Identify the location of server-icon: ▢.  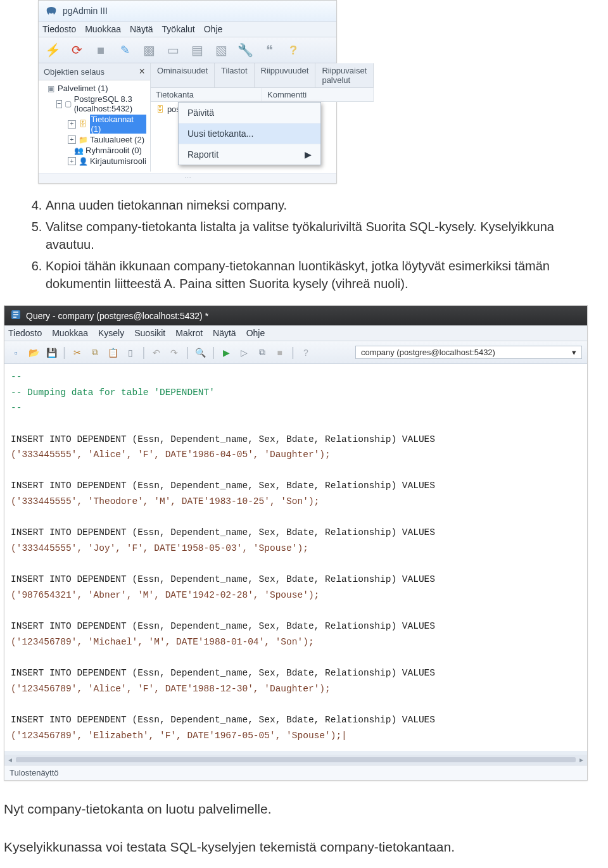
(68, 104).